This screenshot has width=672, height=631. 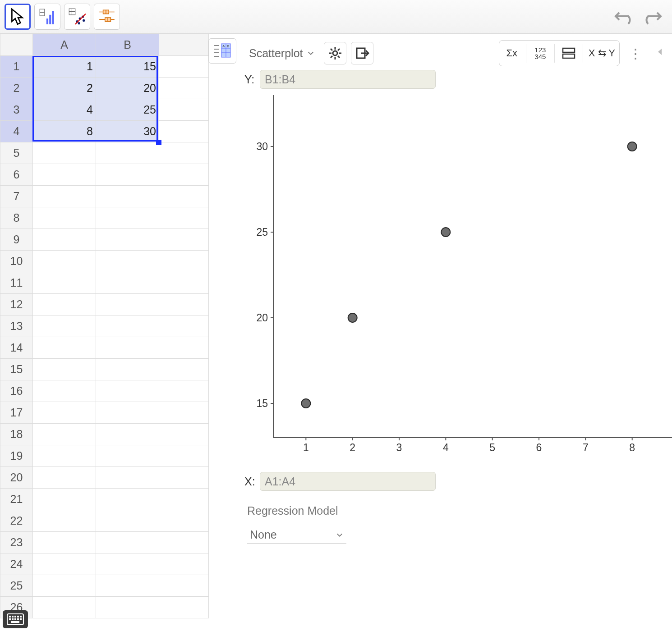 What do you see at coordinates (128, 110) in the screenshot?
I see `cell: 25` at bounding box center [128, 110].